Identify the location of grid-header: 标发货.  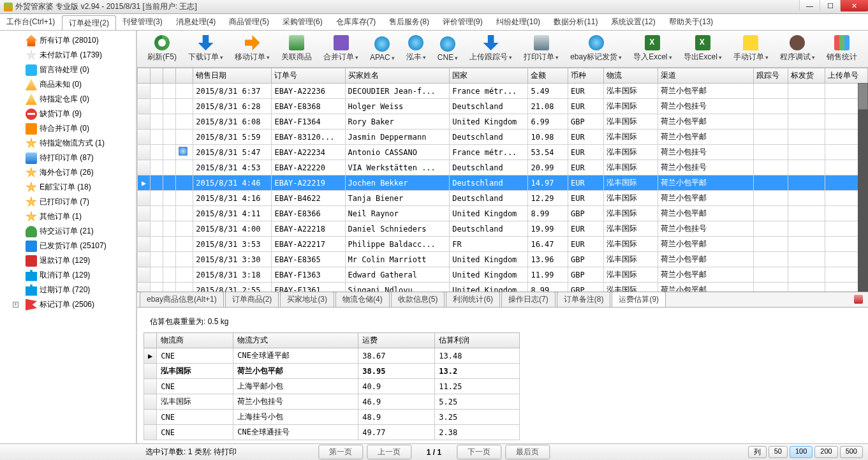
(806, 76).